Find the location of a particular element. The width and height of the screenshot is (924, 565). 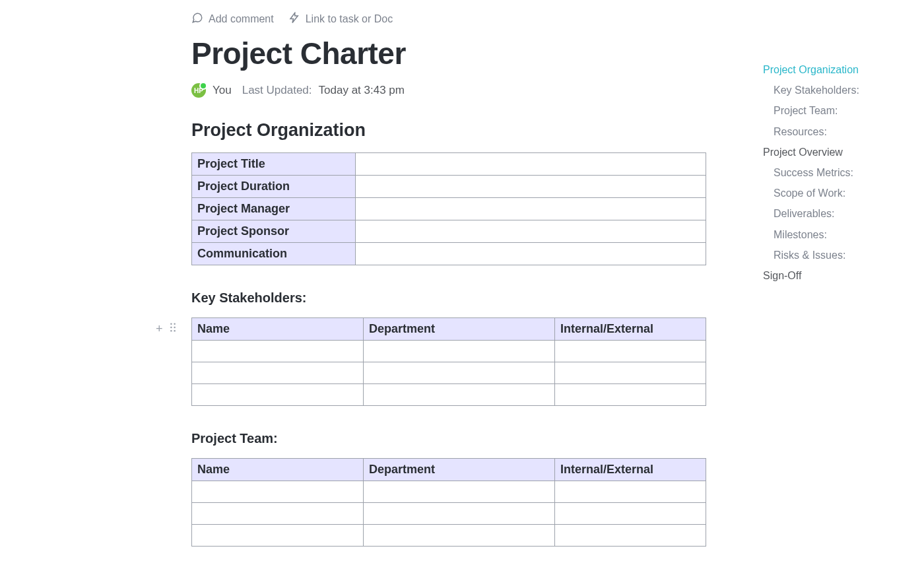

outline-item: Project Team: is located at coordinates (832, 111).